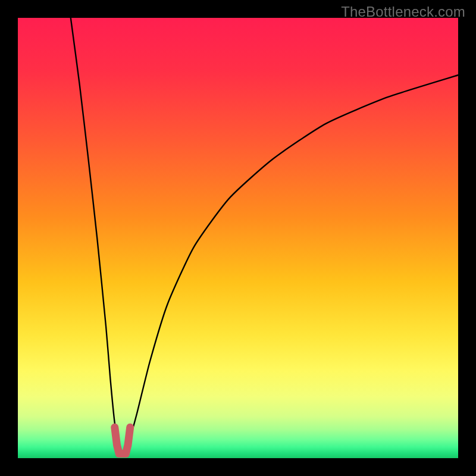 This screenshot has width=476, height=476. Describe the element at coordinates (123, 440) in the screenshot. I see `valley-marker` at that location.